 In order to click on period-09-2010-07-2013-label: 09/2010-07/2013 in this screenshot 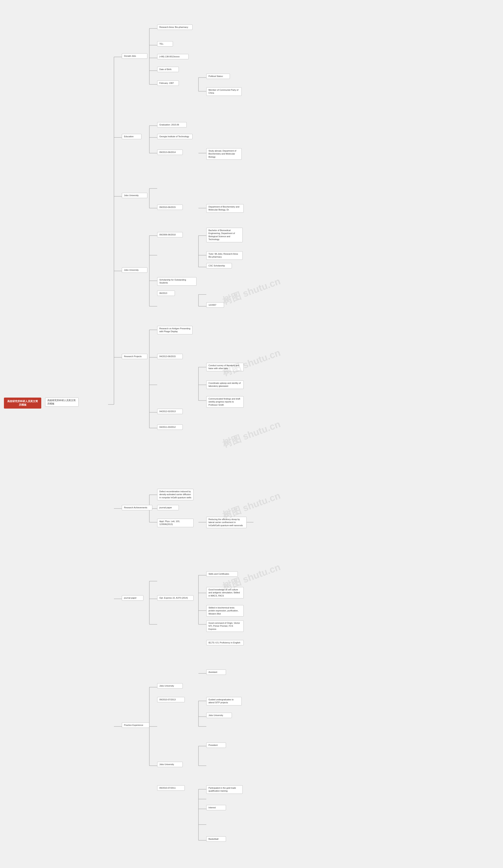, I will do `click(171, 700)`.